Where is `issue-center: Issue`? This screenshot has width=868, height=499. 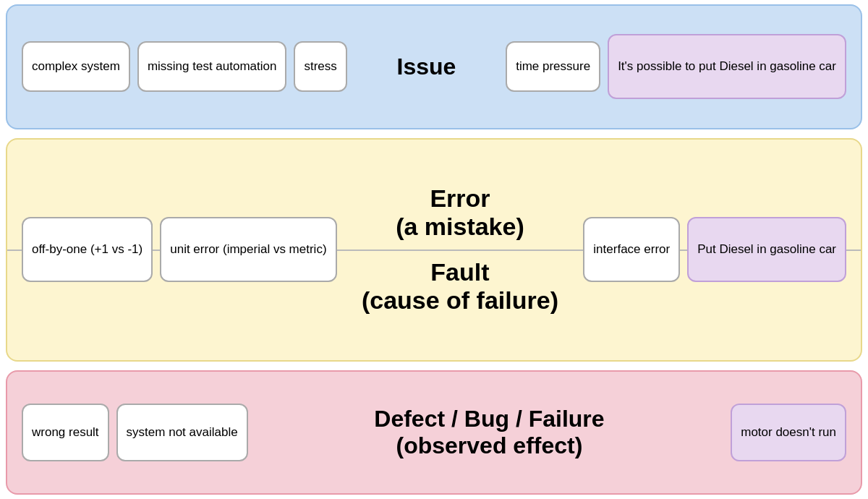 issue-center: Issue is located at coordinates (427, 67).